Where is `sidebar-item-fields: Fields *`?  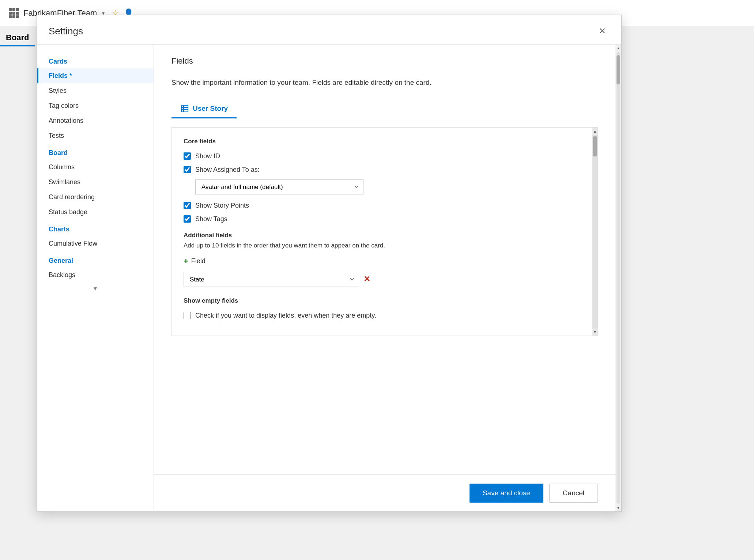 sidebar-item-fields: Fields * is located at coordinates (95, 76).